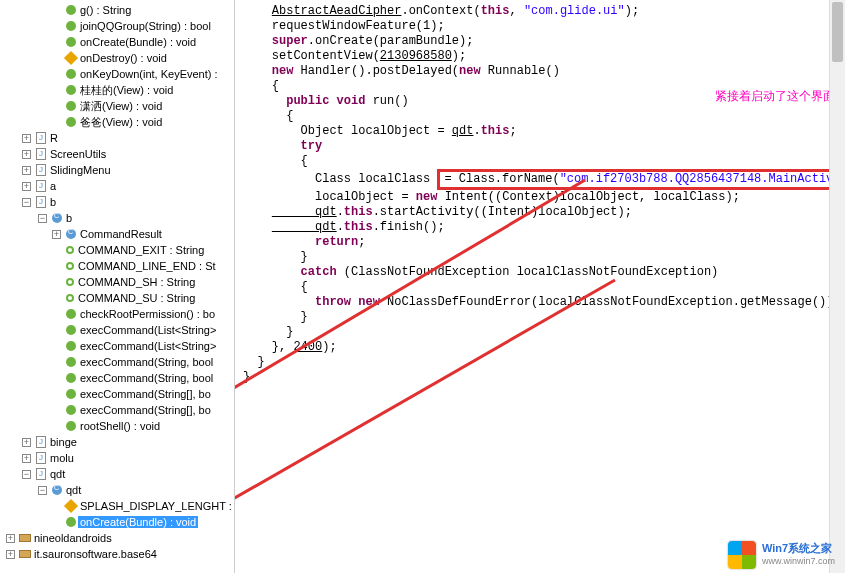 The image size is (845, 573). What do you see at coordinates (146, 378) in the screenshot?
I see `tree-exec4: execCommand(String, bool` at bounding box center [146, 378].